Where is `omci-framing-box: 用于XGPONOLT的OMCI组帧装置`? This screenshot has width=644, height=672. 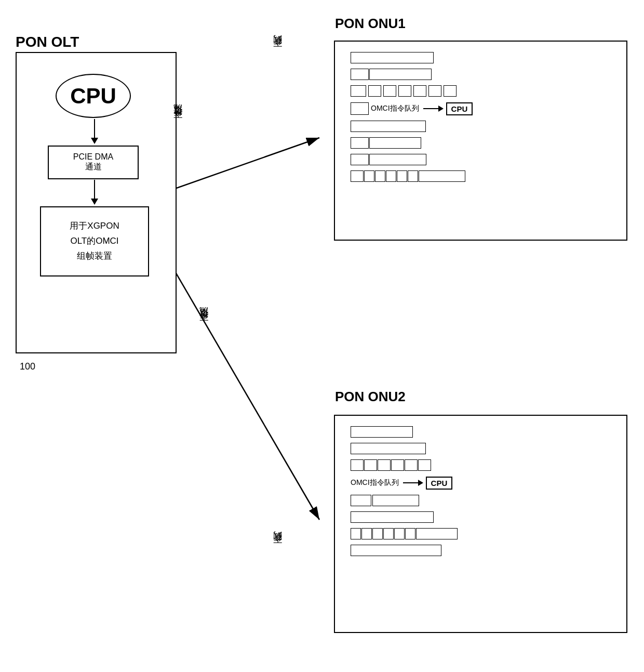
omci-framing-box: 用于XGPONOLT的OMCI组帧装置 is located at coordinates (95, 241).